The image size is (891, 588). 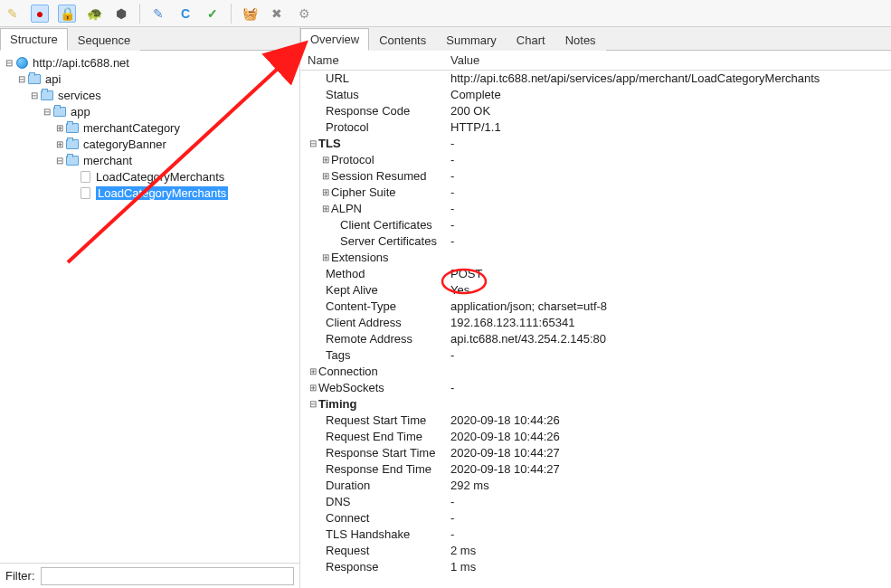 What do you see at coordinates (105, 40) in the screenshot?
I see `tab-sequence: Sequence` at bounding box center [105, 40].